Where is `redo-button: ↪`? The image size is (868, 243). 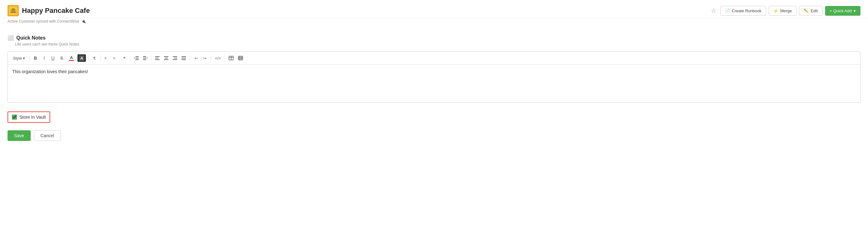
redo-button: ↪ is located at coordinates (205, 58).